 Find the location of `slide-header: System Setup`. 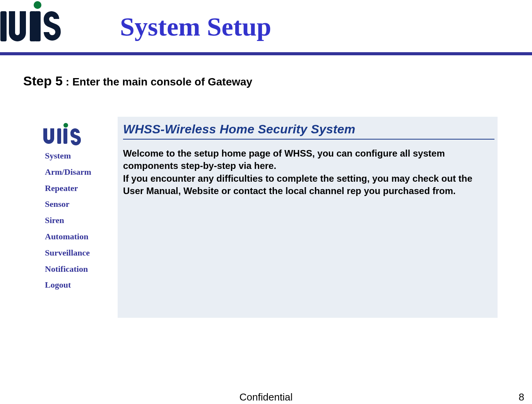

slide-header: System Setup is located at coordinates (266, 27).